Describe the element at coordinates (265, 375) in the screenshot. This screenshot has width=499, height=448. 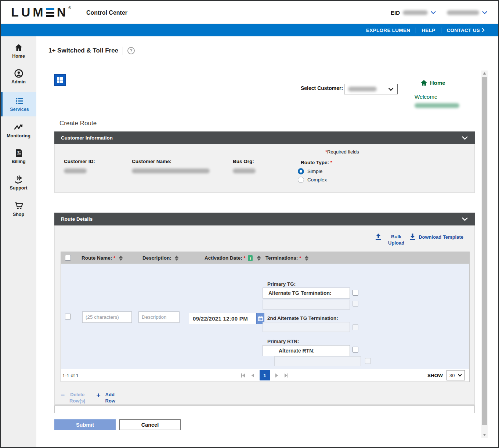
I see `current-page-button: 1` at that location.